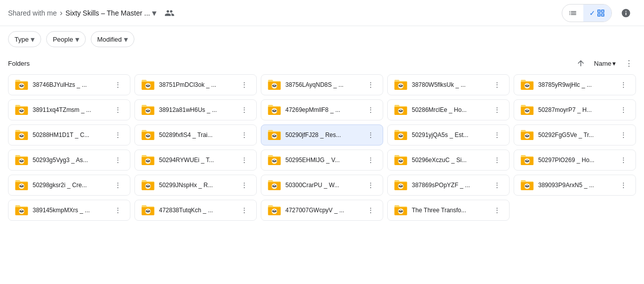 The width and height of the screenshot is (644, 284). What do you see at coordinates (605, 63) in the screenshot?
I see `sort-controls: Name ▾ ⋮` at bounding box center [605, 63].